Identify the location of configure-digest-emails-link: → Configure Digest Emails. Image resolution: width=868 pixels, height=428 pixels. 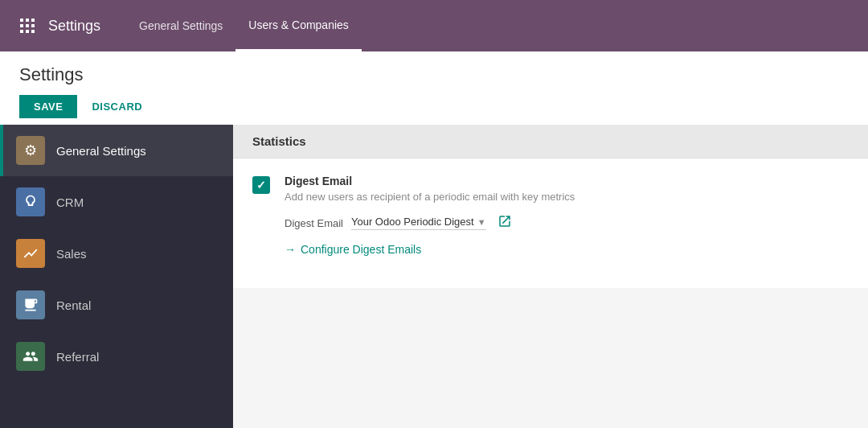
(567, 249).